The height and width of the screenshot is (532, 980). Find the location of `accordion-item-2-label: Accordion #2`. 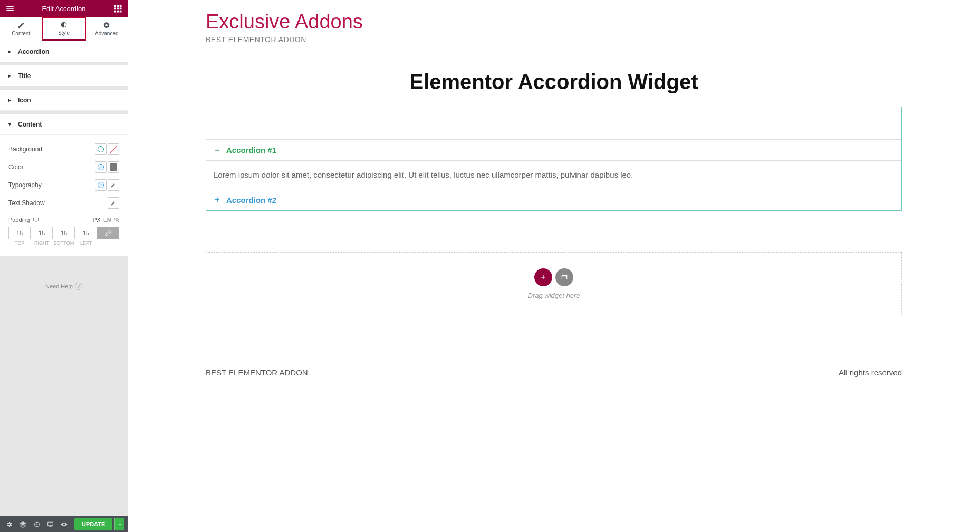

accordion-item-2-label: Accordion #2 is located at coordinates (251, 200).